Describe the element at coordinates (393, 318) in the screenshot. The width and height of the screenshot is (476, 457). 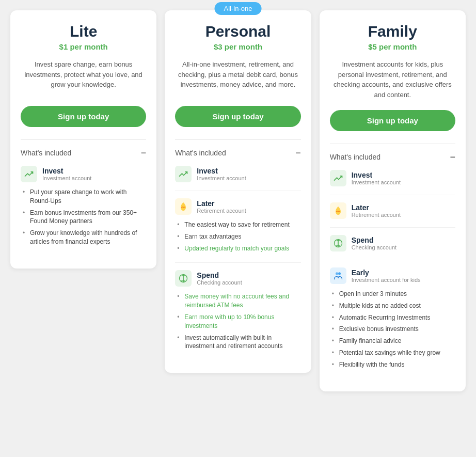
I see `bullet-item: Automatic Recurring Investments` at that location.